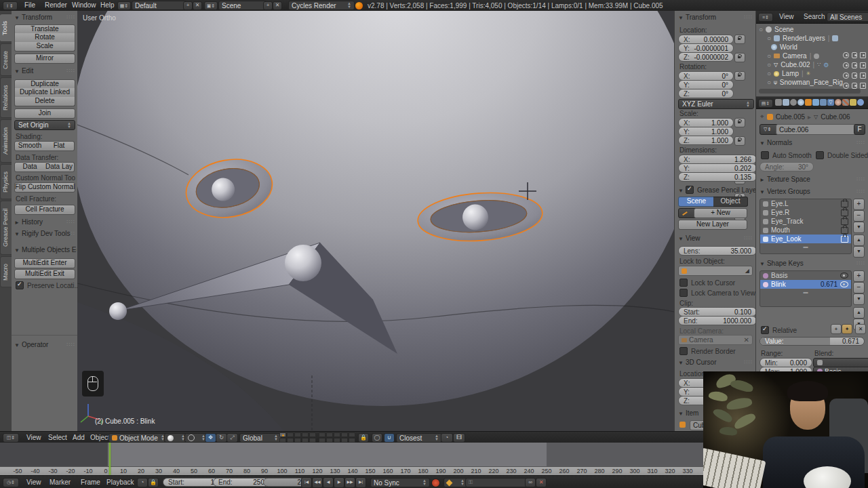 The height and width of the screenshot is (488, 868). I want to click on npanel-transform-header: ▼Transform::::, so click(715, 18).